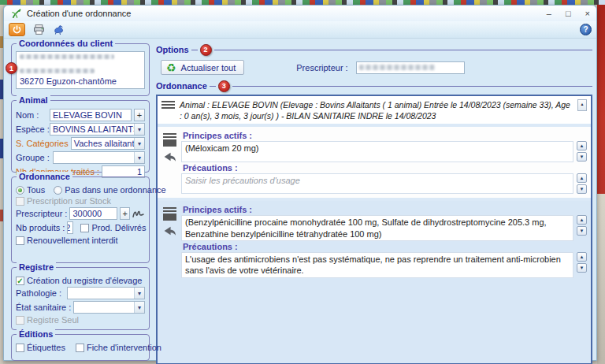  What do you see at coordinates (377, 68) in the screenshot?
I see `options-row: ♻ Actualiser tout Prescripteur :` at bounding box center [377, 68].